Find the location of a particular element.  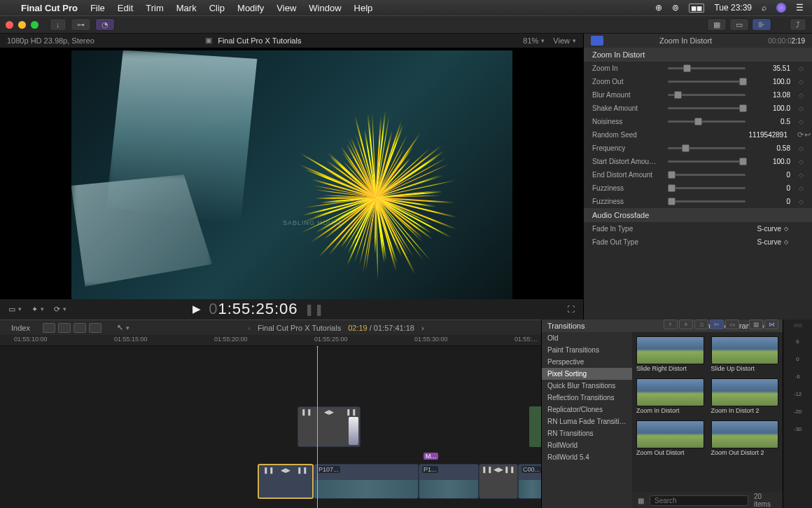

spotlight-icon: ⌕ is located at coordinates (764, 8).